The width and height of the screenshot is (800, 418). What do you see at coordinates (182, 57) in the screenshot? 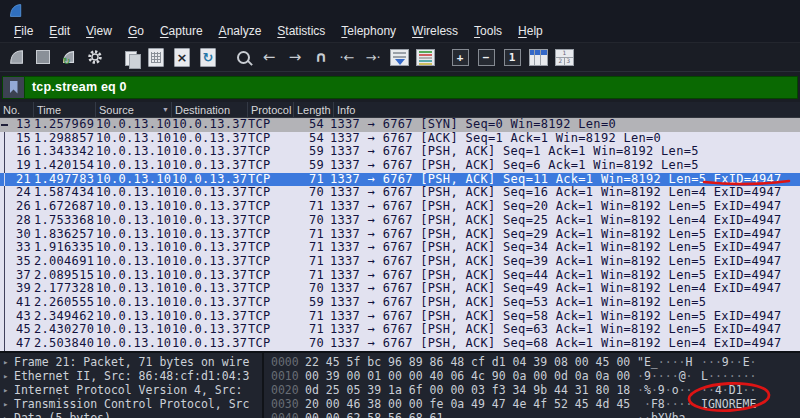
I see `close-file-icon: ×` at bounding box center [182, 57].